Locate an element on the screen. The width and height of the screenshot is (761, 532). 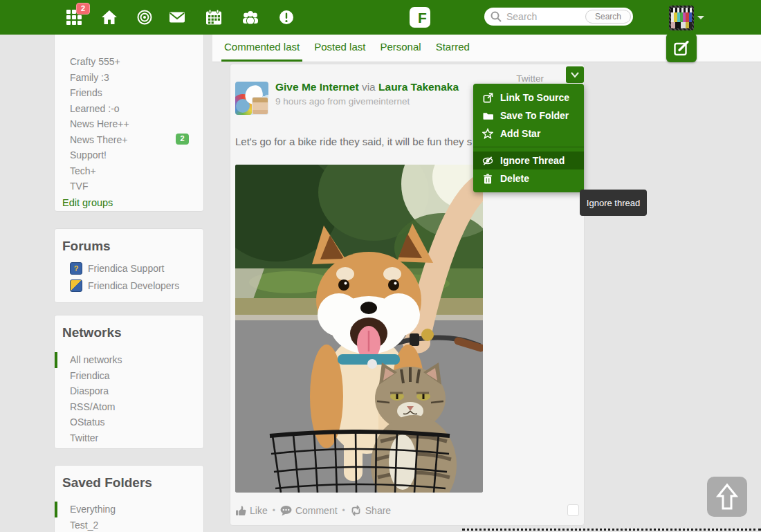
post-actions-row: Like • Comment • Share is located at coordinates (313, 511).